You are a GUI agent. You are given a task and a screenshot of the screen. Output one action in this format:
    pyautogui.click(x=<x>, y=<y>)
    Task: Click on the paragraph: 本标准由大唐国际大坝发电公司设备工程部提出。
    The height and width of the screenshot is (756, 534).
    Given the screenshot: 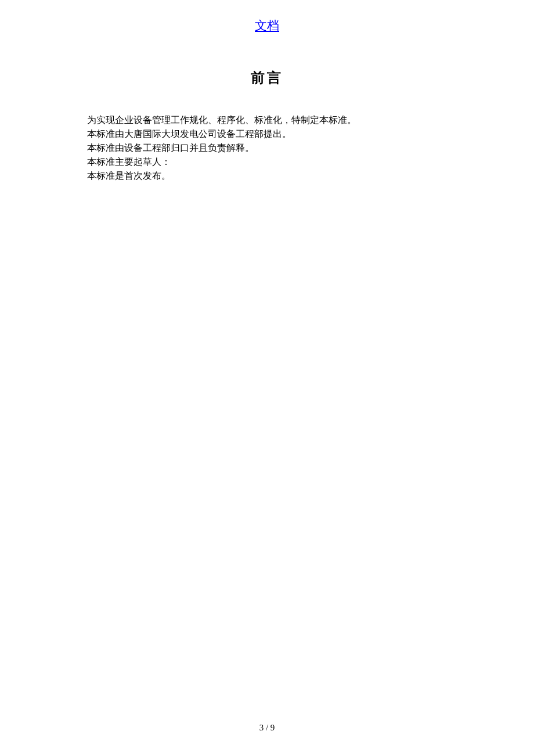 What is the action you would take?
    pyautogui.click(x=276, y=134)
    